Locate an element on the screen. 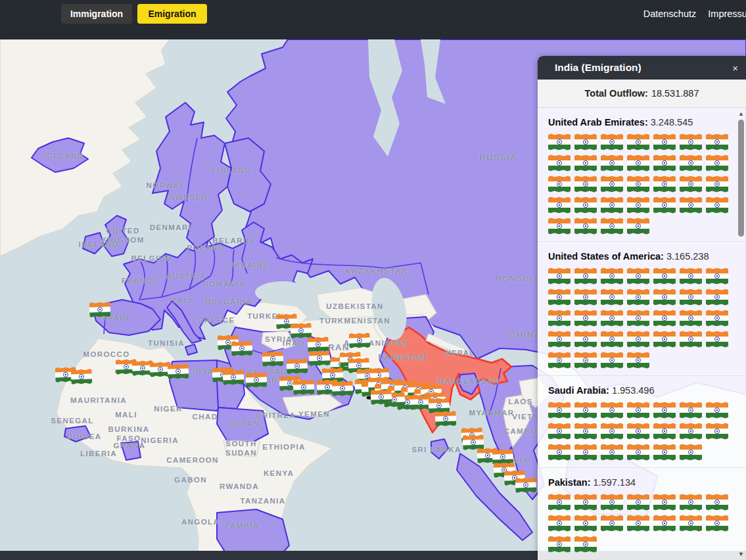 The height and width of the screenshot is (560, 746). emigration-button: Emigration is located at coordinates (172, 14).